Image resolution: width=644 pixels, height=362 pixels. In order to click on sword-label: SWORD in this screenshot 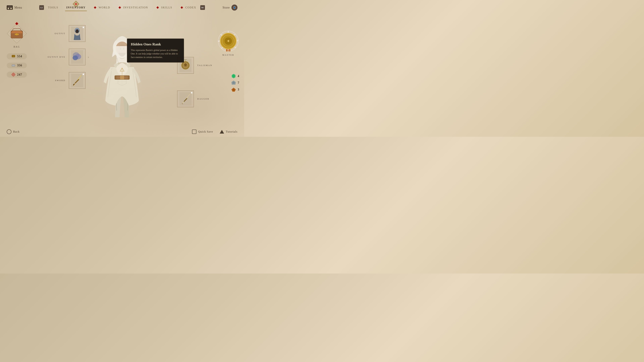, I will do `click(56, 80)`.